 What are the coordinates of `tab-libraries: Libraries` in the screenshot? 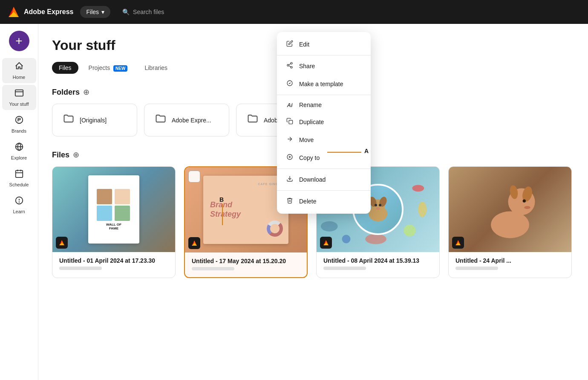 It's located at (156, 68).